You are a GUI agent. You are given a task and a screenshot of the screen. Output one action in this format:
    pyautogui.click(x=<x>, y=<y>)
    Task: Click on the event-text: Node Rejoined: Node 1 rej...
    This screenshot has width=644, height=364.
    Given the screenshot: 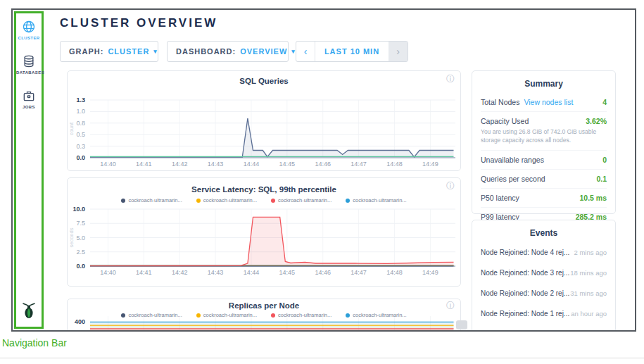 What is the action you would take?
    pyautogui.click(x=525, y=314)
    